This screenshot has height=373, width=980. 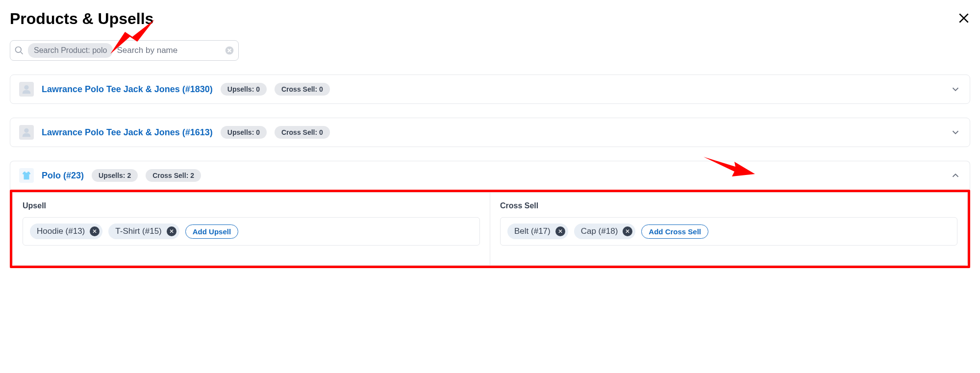 I want to click on upsell-count-badge: Upsells: 2, so click(x=115, y=175).